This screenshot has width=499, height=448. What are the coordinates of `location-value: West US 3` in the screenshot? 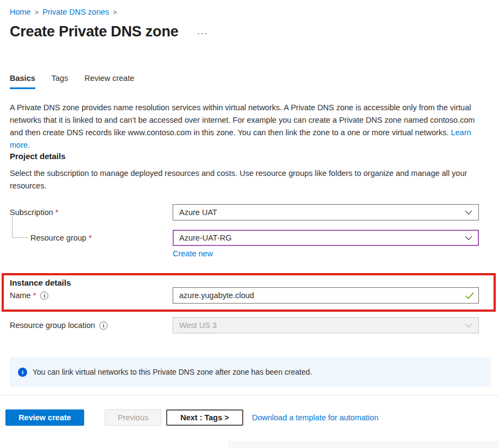 It's located at (198, 325).